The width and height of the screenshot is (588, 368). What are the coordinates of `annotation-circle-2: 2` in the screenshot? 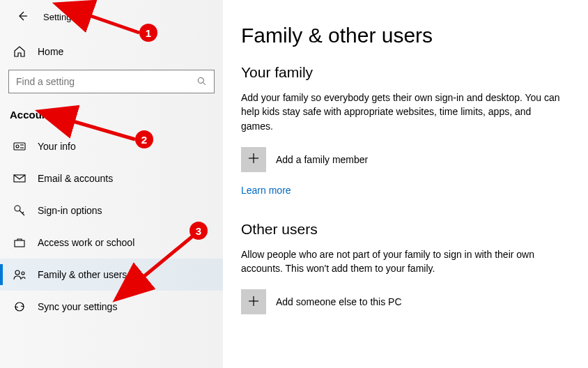 It's located at (144, 139).